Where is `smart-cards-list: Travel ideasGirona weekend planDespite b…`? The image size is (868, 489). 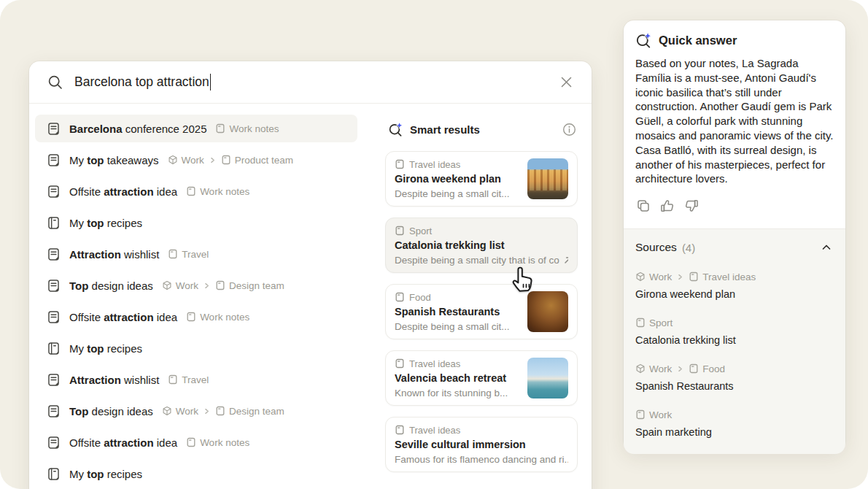 smart-cards-list: Travel ideasGirona weekend planDespite b… is located at coordinates (481, 312).